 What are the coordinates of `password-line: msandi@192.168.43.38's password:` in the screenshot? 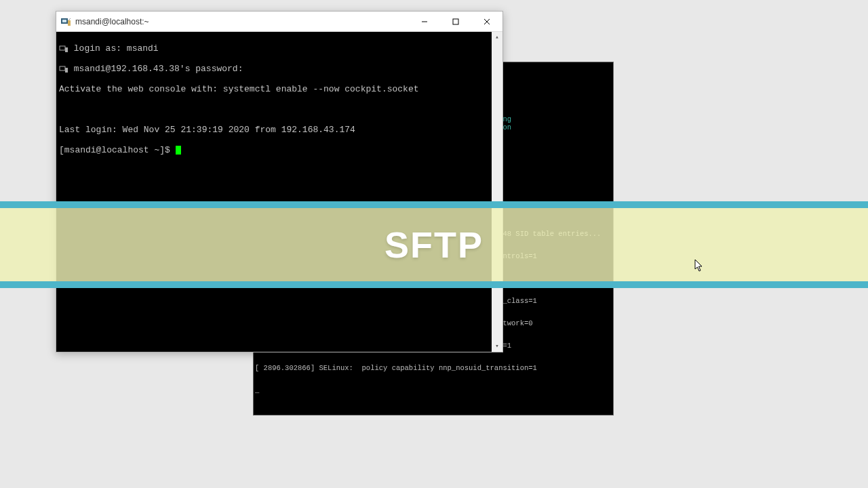 It's located at (159, 69).